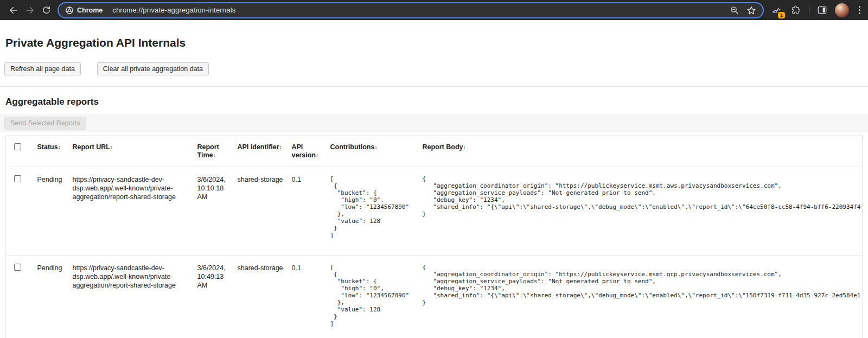 The width and height of the screenshot is (868, 338). I want to click on table-actions-bar: Send Selected Reports, so click(434, 123).